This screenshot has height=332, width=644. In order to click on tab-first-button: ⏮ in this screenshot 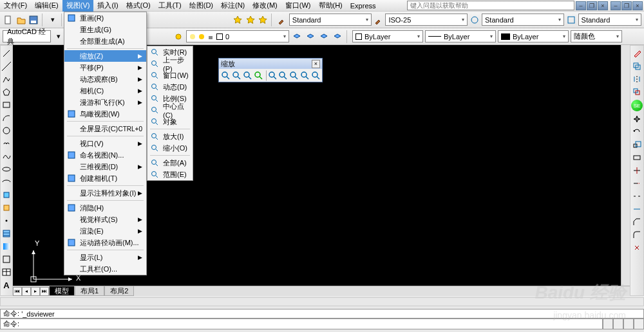, I will do `click(17, 291)`.